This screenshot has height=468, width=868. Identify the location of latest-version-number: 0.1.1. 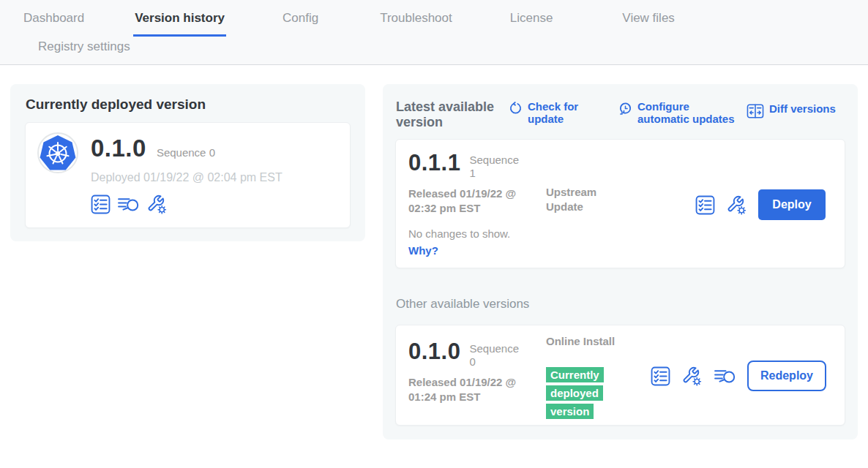
(435, 165).